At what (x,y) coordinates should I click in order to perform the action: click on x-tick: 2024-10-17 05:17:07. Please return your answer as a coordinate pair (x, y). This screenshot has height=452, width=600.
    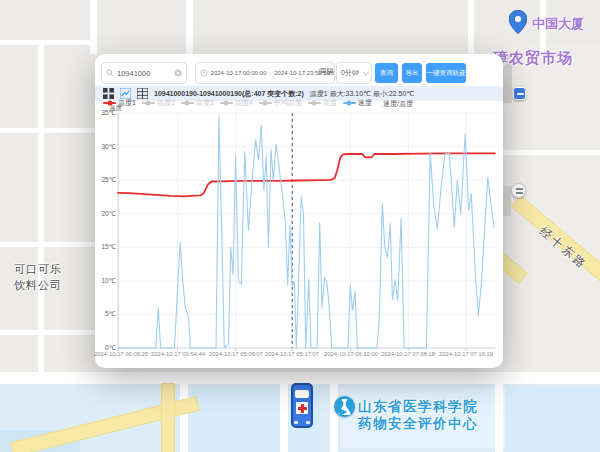
    Looking at the image, I should click on (292, 354).